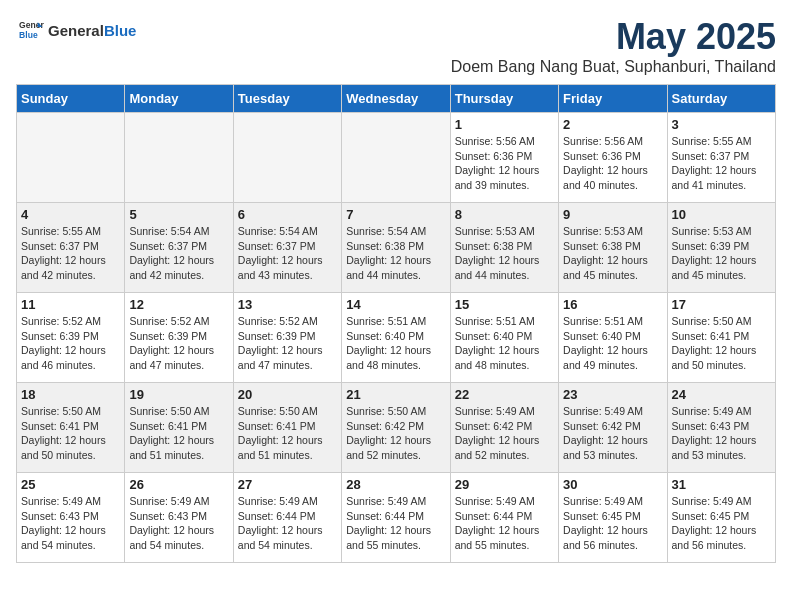  I want to click on day-number: 27, so click(288, 484).